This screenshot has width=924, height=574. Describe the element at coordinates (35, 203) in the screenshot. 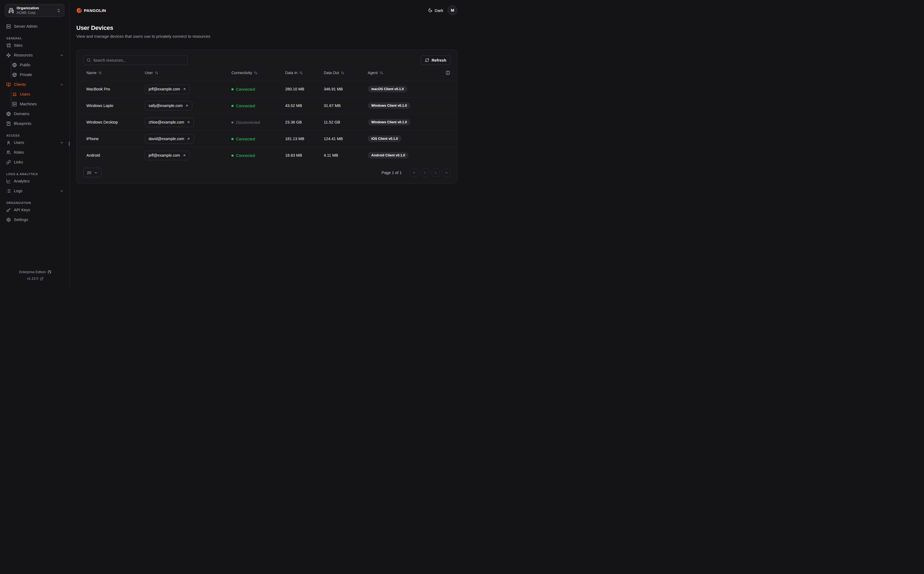

I see `section-label-organization: ORGANIZATION` at that location.